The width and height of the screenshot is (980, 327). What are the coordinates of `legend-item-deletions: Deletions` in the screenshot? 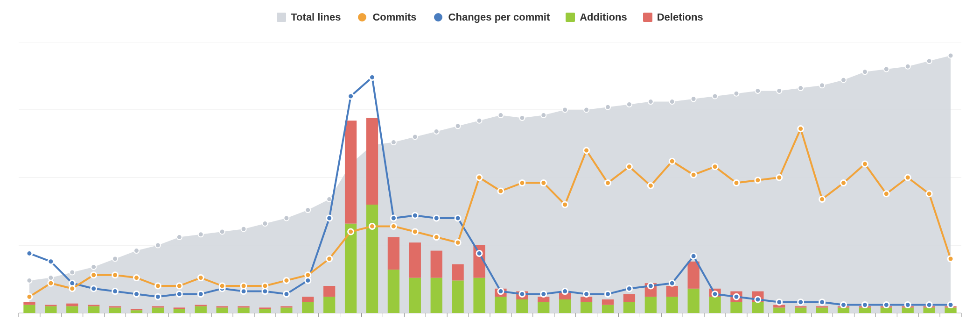 It's located at (673, 17).